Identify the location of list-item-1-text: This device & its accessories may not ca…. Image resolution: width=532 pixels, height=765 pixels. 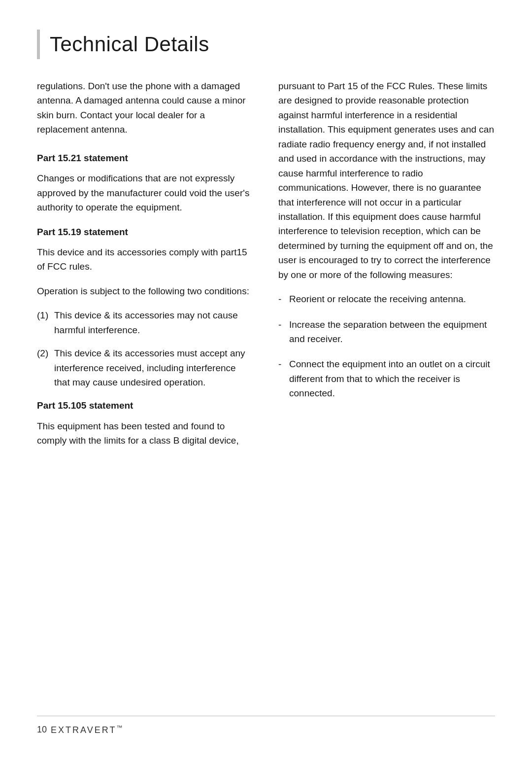
(154, 322).